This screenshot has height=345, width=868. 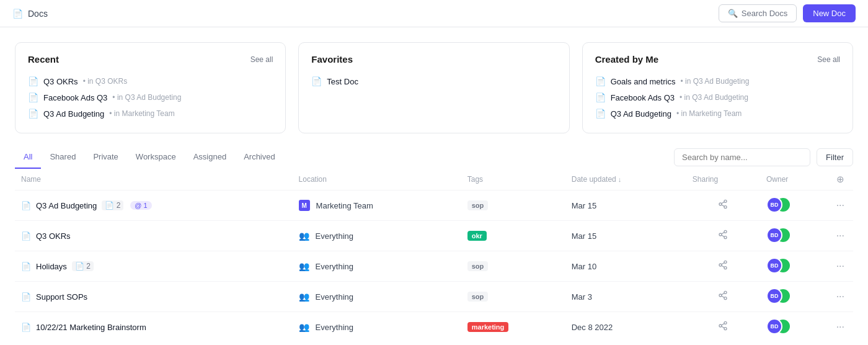 I want to click on created-by-me-card: Created by Me See all 📄 Goals and metric…, so click(x=718, y=88).